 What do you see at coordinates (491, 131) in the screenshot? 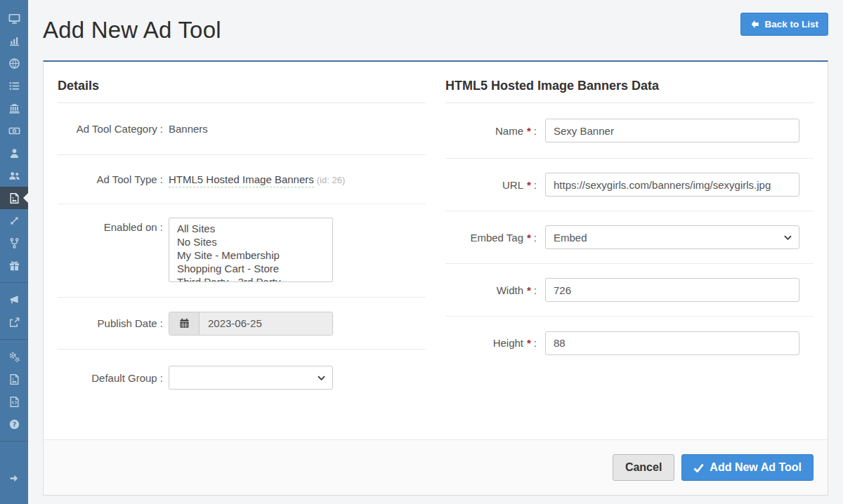
I see `name-label: Name*:` at bounding box center [491, 131].